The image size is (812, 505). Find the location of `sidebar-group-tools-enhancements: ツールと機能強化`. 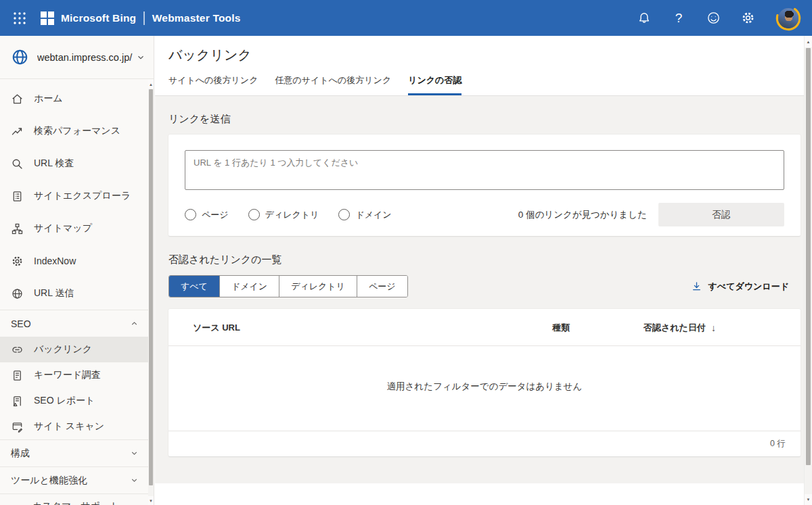

sidebar-group-tools-enhancements: ツールと機能強化 is located at coordinates (74, 480).